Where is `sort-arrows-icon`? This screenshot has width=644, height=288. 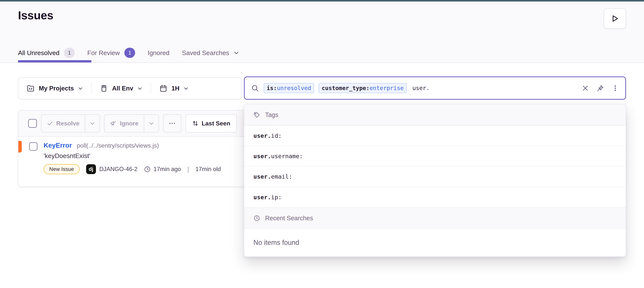 sort-arrows-icon is located at coordinates (196, 124).